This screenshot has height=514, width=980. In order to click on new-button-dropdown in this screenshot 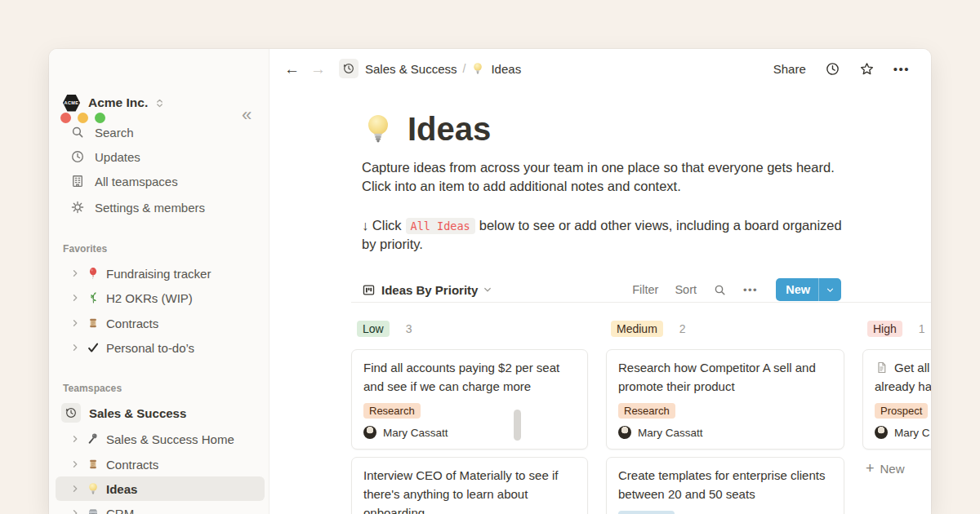, I will do `click(830, 290)`.